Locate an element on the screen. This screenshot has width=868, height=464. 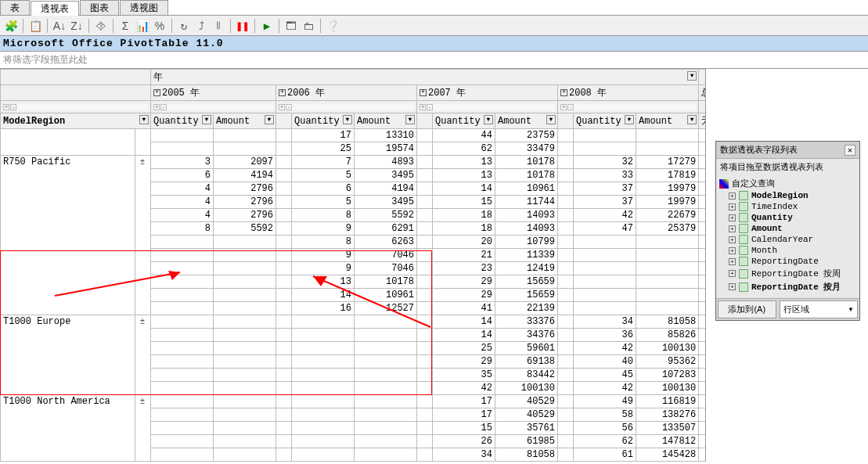
row-group-label: T1000 North America is located at coordinates (68, 429).